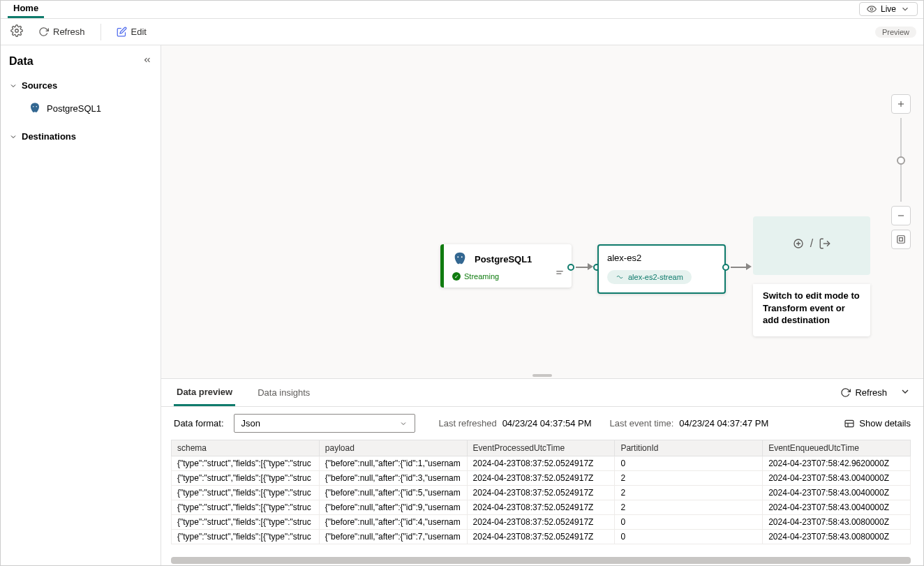 This screenshot has height=566, width=924. I want to click on transform-icon, so click(798, 244).